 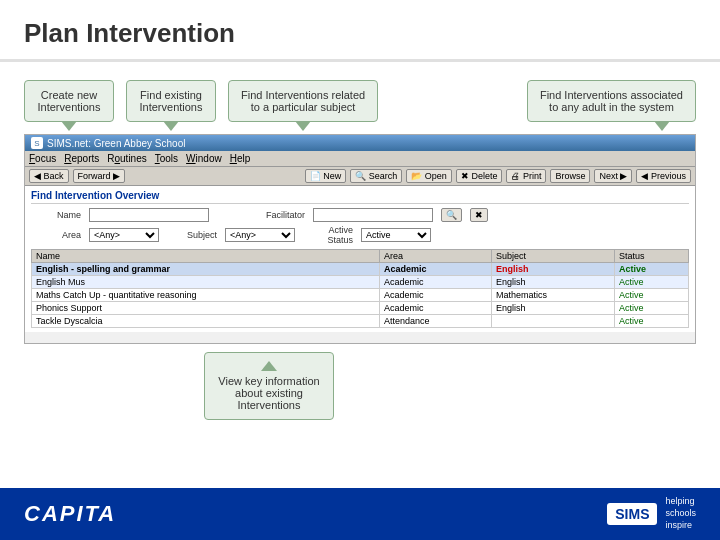 What do you see at coordinates (204, 158) in the screenshot?
I see `menu-window: Window` at bounding box center [204, 158].